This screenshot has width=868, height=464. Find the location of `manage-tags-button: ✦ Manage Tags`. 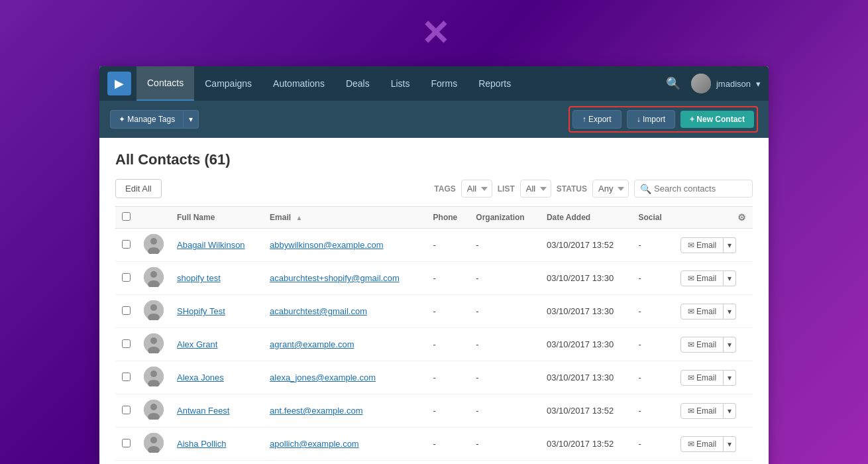

manage-tags-button: ✦ Manage Tags is located at coordinates (147, 119).